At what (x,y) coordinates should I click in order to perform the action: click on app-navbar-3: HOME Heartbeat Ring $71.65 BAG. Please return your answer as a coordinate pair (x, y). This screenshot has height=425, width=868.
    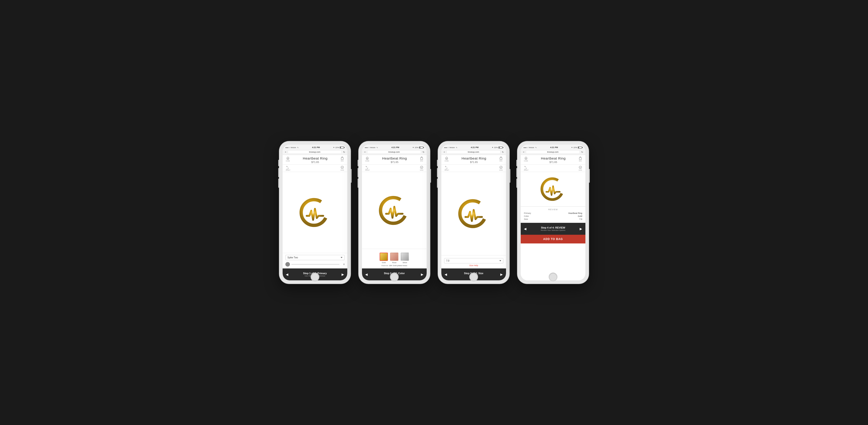
    Looking at the image, I should click on (474, 160).